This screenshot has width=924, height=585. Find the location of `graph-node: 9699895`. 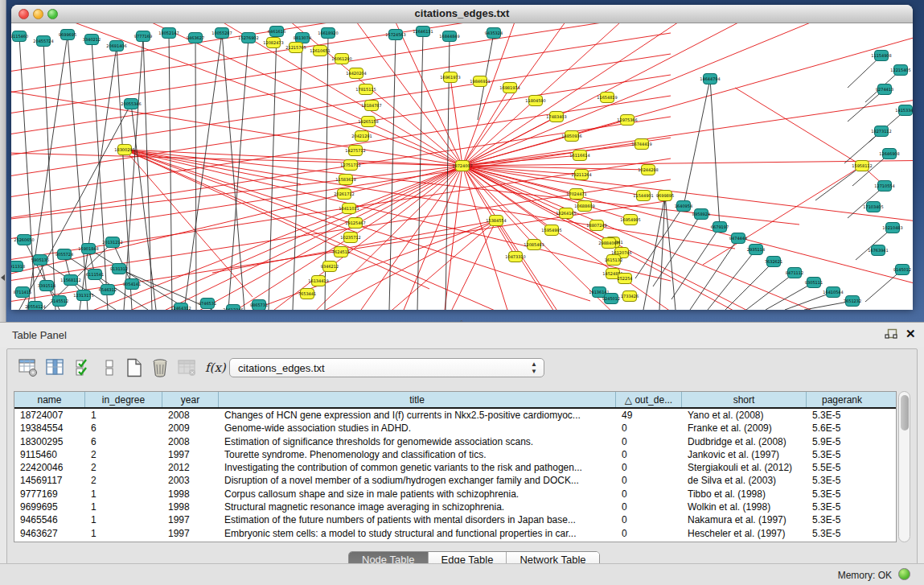

graph-node: 9699895 is located at coordinates (665, 196).